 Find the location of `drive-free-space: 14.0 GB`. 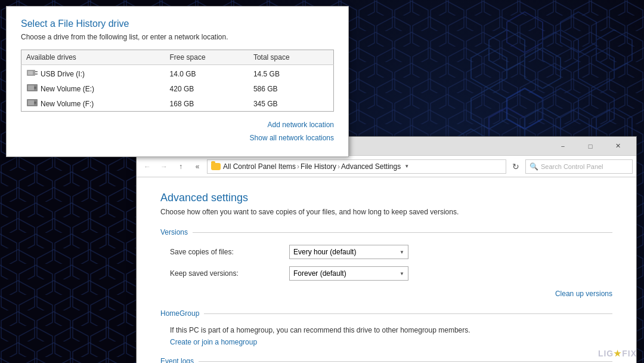

drive-free-space: 14.0 GB is located at coordinates (207, 73).